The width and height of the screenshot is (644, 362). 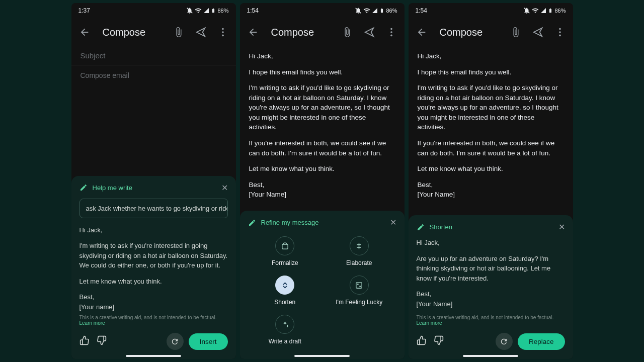 I want to click on battery-pct: 88%, so click(x=223, y=11).